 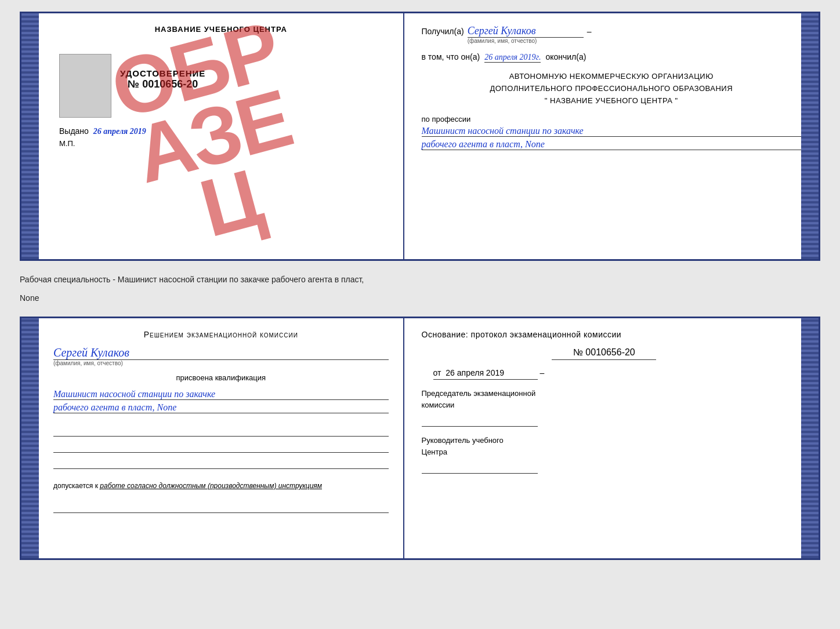 I want to click on dash-right1: –, so click(x=542, y=373).